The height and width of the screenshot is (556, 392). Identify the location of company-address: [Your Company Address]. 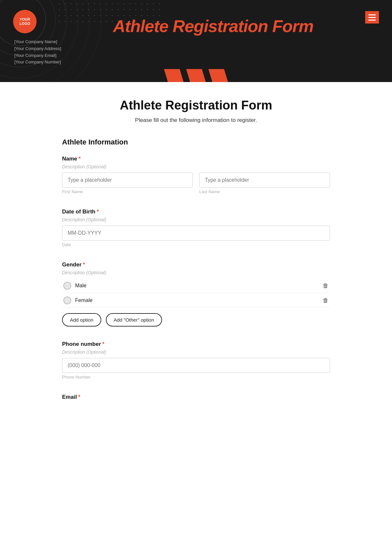
(38, 49).